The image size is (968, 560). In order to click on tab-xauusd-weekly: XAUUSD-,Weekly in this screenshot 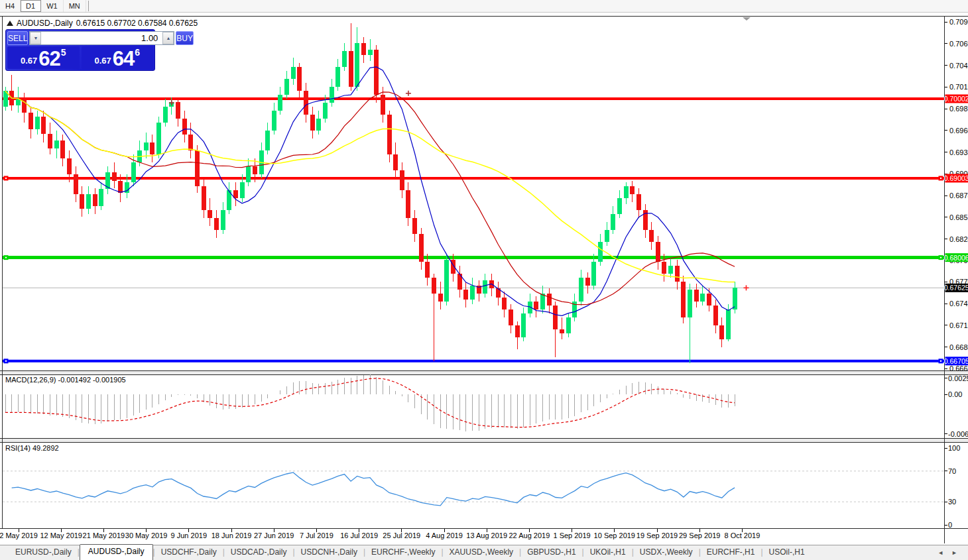, I will do `click(481, 553)`.